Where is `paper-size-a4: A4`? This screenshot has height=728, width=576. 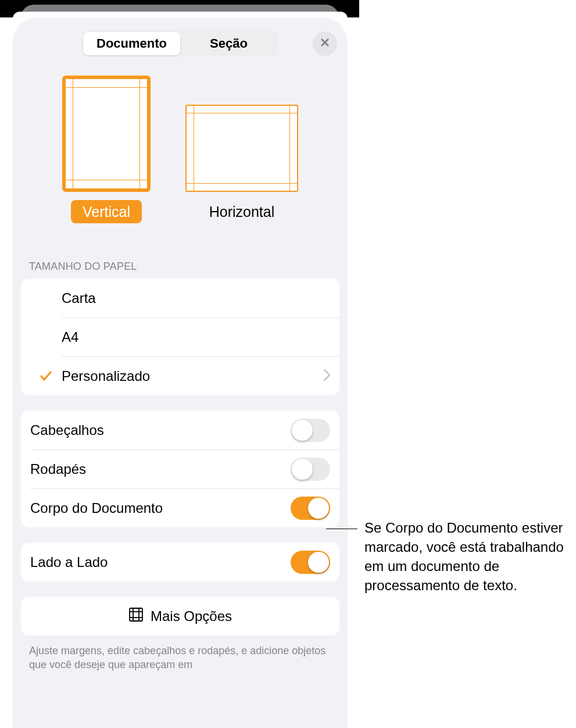
paper-size-a4: A4 is located at coordinates (180, 337).